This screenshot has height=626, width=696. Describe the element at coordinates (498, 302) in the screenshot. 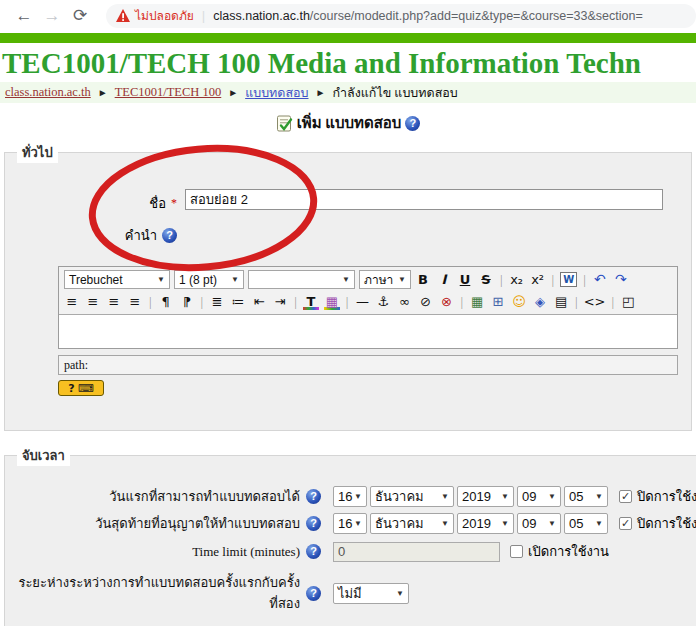

I see `insert-table-icon: ⊞` at that location.